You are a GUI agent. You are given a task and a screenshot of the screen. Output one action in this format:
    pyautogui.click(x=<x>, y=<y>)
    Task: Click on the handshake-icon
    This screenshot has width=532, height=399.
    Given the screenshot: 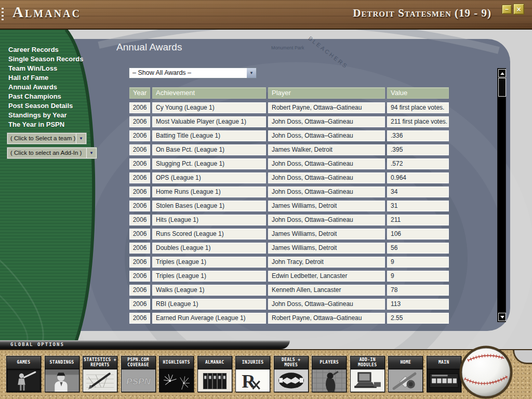 What is the action you would take?
    pyautogui.click(x=291, y=380)
    